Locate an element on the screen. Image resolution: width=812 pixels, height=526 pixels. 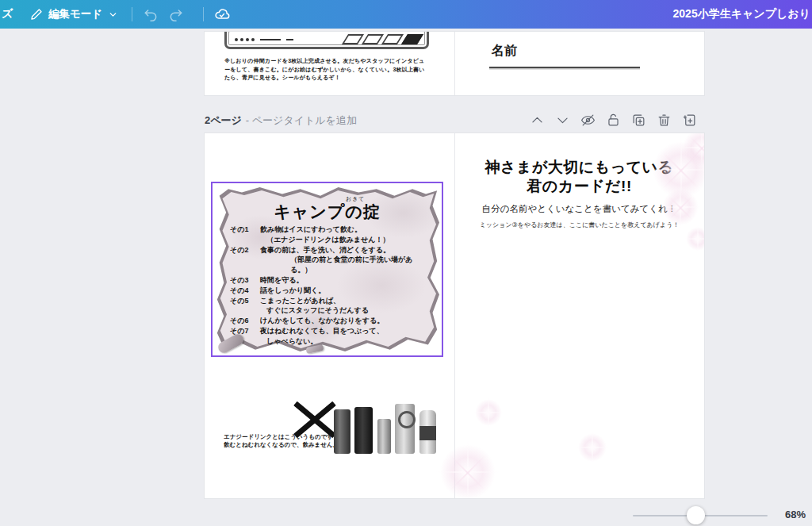
hud-dots is located at coordinates (264, 40).